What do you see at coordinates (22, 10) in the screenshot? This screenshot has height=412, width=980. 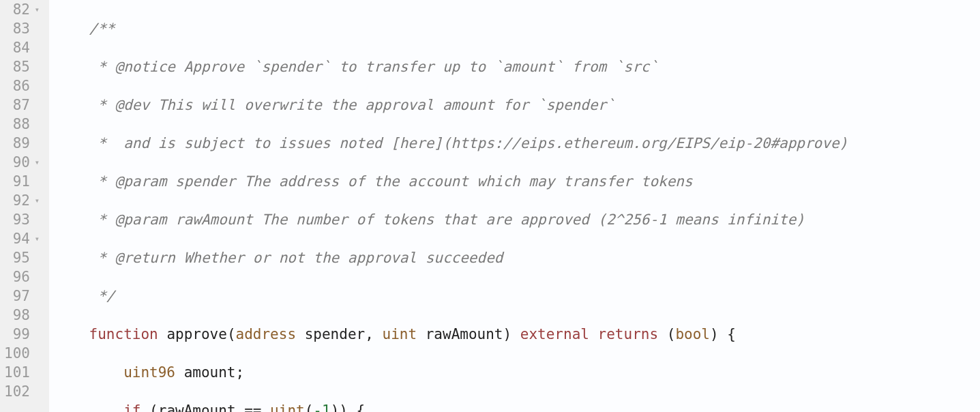 I see `gutter-line: 82▾` at bounding box center [22, 10].